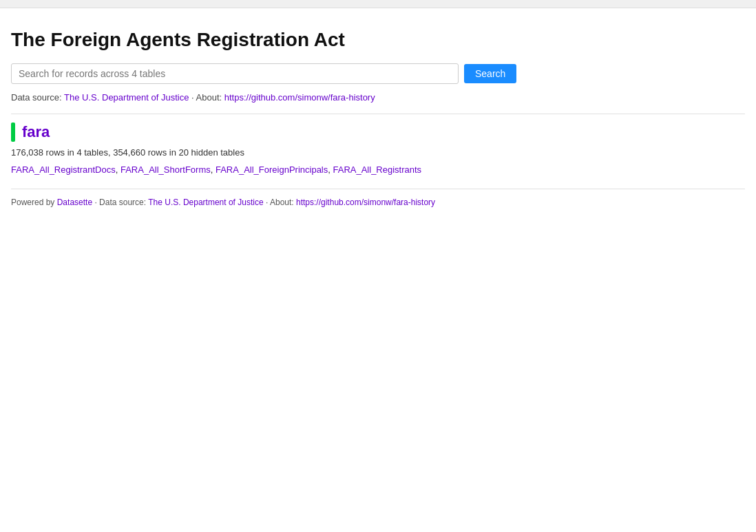 This screenshot has height=532, width=756. I want to click on about-link: https://github.com/simonw/fara-history, so click(300, 98).